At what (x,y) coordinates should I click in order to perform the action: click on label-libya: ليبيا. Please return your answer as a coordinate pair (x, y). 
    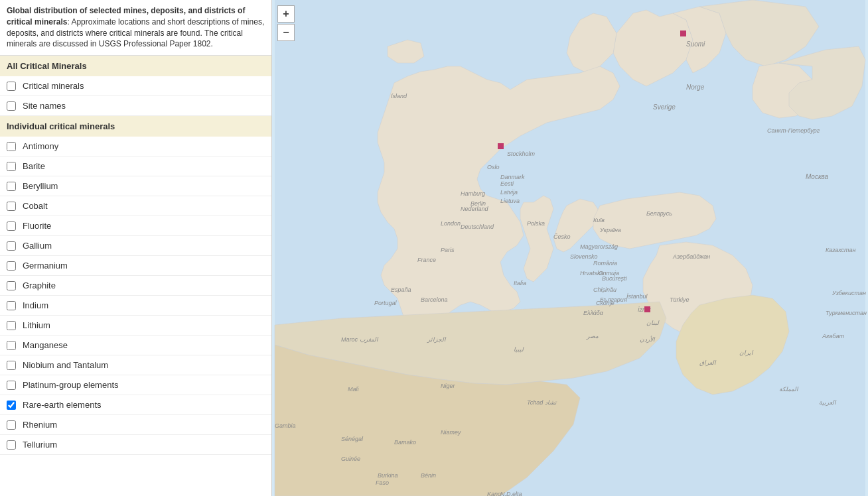
    Looking at the image, I should click on (519, 349).